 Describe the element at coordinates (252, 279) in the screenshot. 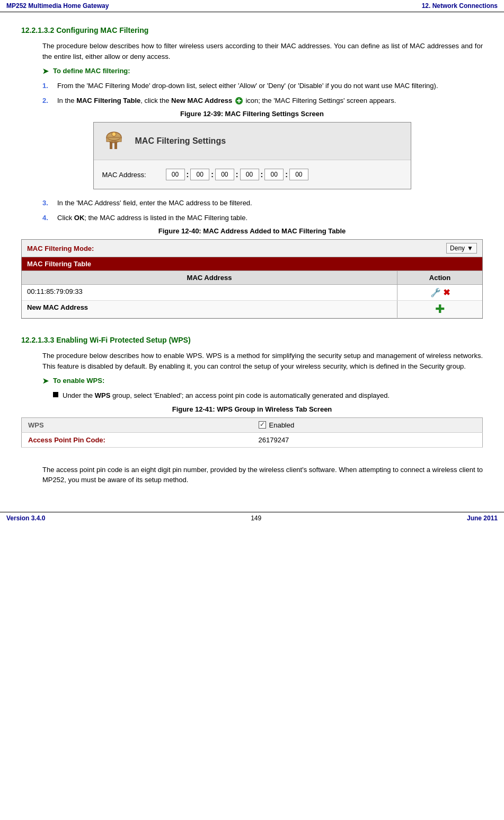

I see `mac-table: MAC Filtering Mode: Deny ▼ MAC Filtering…` at that location.